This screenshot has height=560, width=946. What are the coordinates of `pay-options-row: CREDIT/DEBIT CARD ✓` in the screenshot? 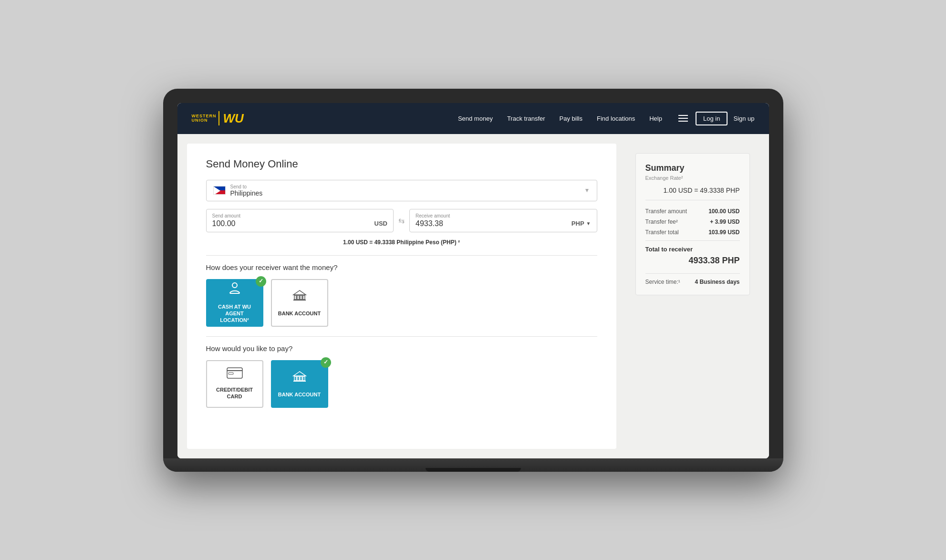 It's located at (402, 384).